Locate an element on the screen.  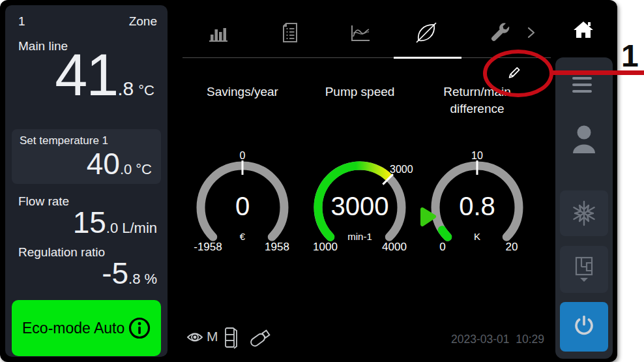
monitor-mode-letter: M is located at coordinates (212, 337).